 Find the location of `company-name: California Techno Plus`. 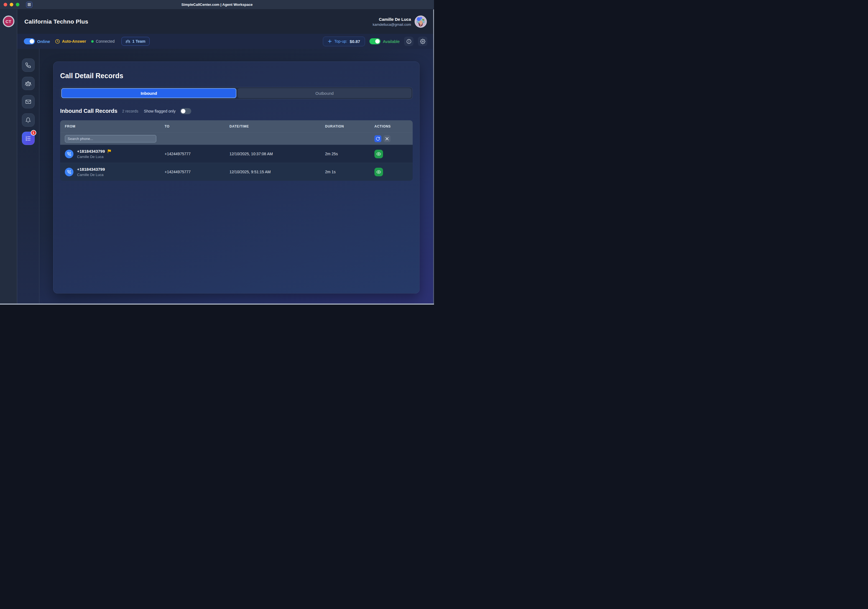

company-name: California Techno Plus is located at coordinates (56, 22).